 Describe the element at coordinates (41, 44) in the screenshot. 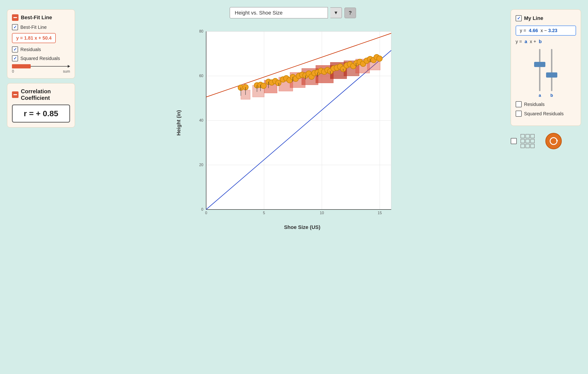

I see `best-fit-card: Best-Fit Line Best-Fit Line y = 1.81 x +…` at that location.